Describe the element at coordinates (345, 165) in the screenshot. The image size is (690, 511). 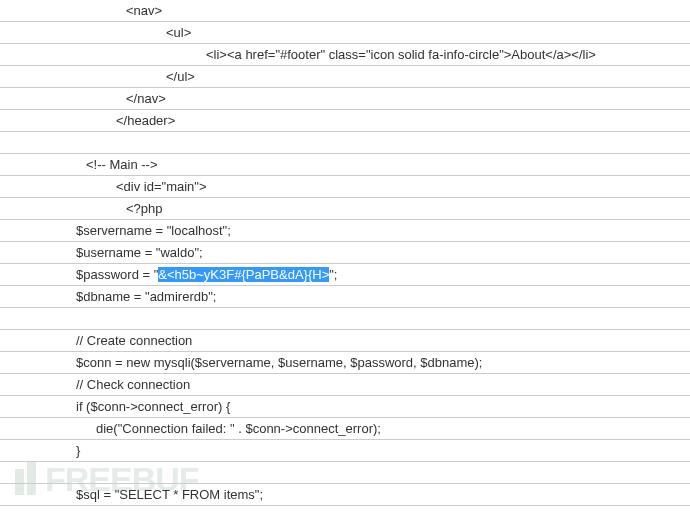
I see `code-cell: <!-- Main -->` at that location.